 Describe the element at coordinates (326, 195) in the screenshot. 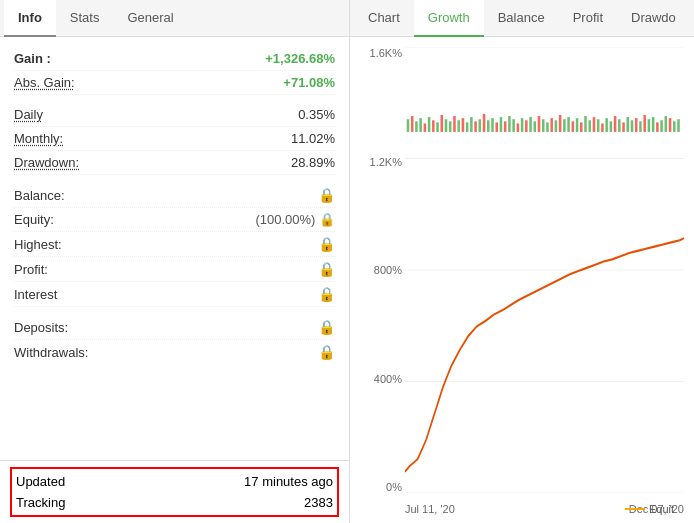

I see `balance-lock: 🔒` at that location.